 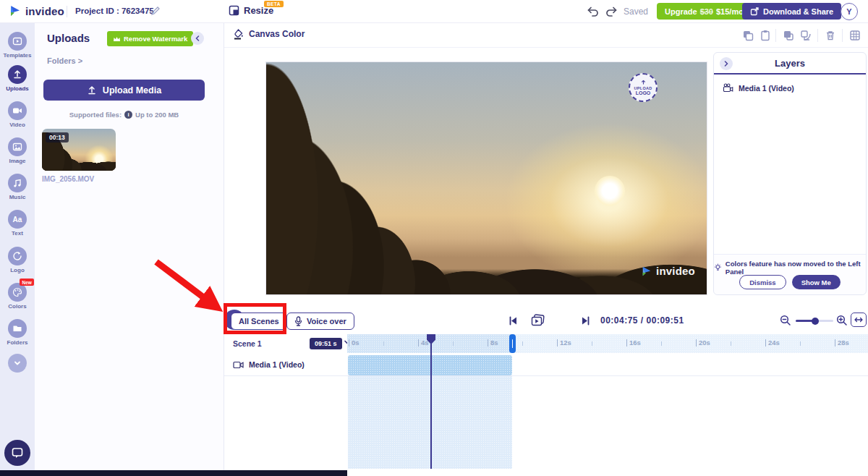 What do you see at coordinates (644, 93) in the screenshot?
I see `upload-logo-line2: LOGO` at bounding box center [644, 93].